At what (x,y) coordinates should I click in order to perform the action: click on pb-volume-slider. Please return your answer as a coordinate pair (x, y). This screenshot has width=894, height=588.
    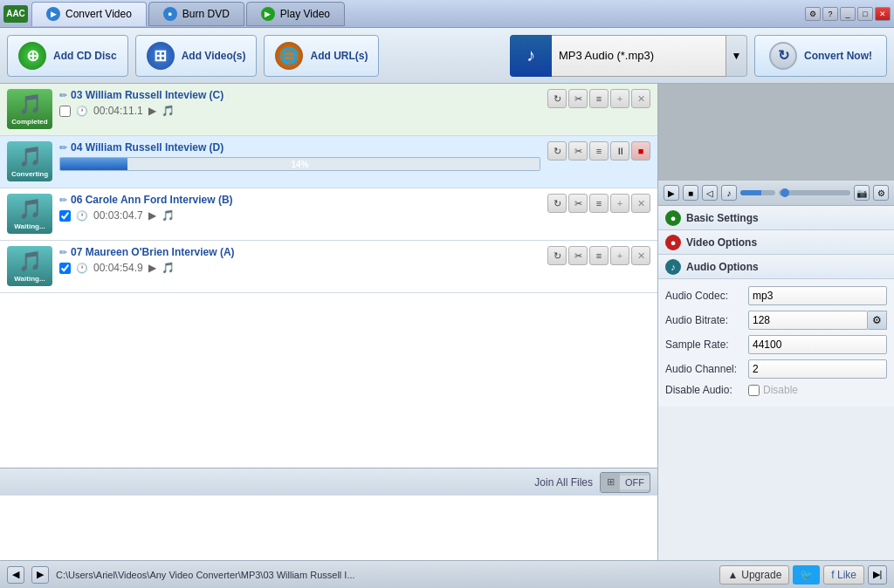
    Looking at the image, I should click on (758, 193).